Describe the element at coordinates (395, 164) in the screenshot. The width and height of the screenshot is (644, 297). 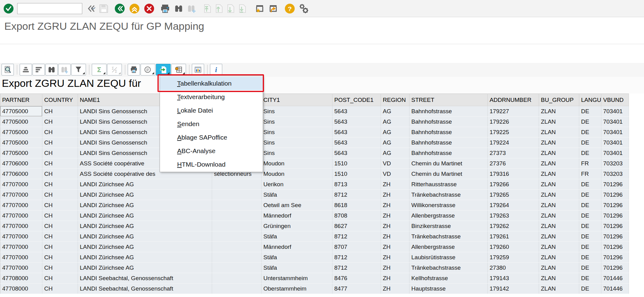
I see `cell: VD` at that location.